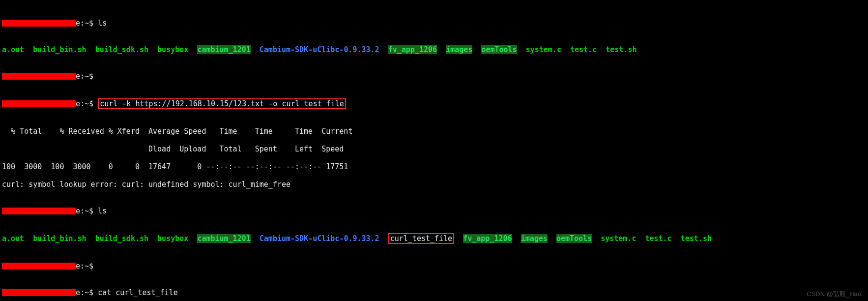 The height and width of the screenshot is (301, 868). Describe the element at coordinates (434, 211) in the screenshot. I see `line-ls2: e:~$ ls` at that location.